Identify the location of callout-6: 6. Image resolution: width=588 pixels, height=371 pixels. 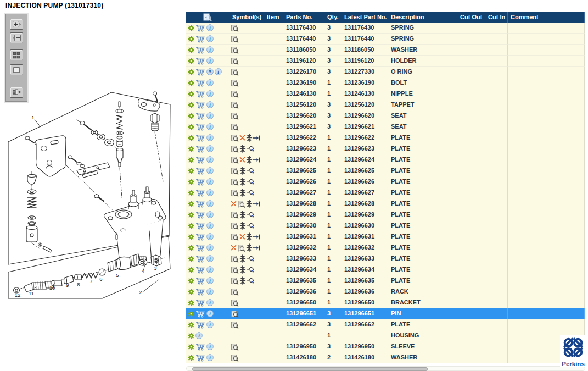
(101, 279).